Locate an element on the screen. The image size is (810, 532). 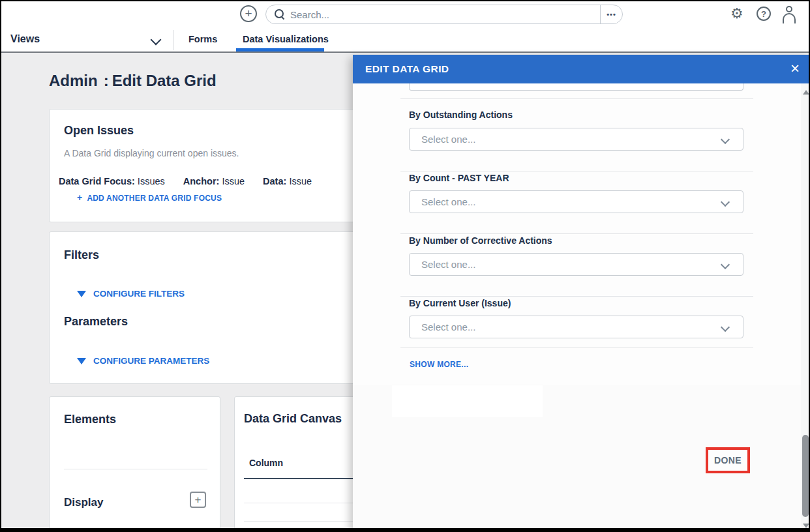
page-title-prefix: Admin is located at coordinates (73, 81).